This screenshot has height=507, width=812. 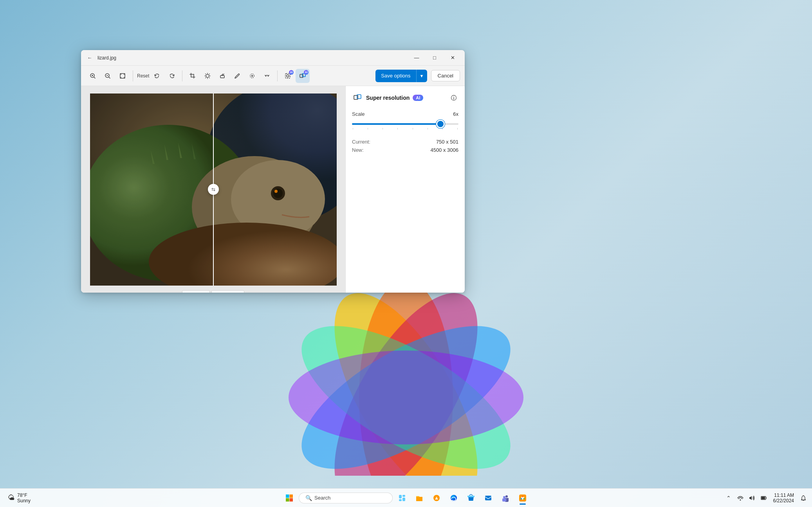 I want to click on super-resolution-panel: Super resolution AI Scale 6x, so click(x=405, y=189).